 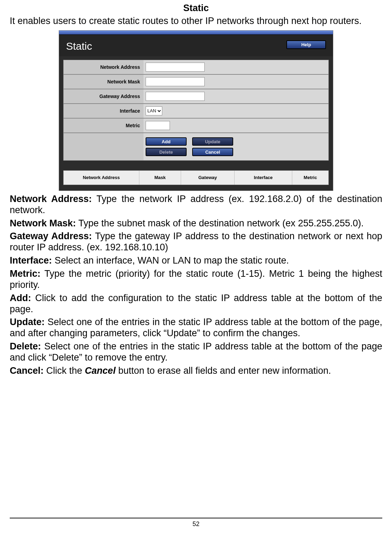 What do you see at coordinates (196, 205) in the screenshot?
I see `def-network-address: Network Address: Type the network IP add…` at bounding box center [196, 205].